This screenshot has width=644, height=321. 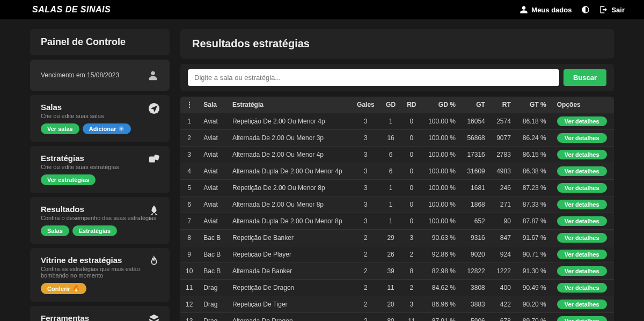 What do you see at coordinates (475, 305) in the screenshot?
I see `cell-gt: 3883` at bounding box center [475, 305].